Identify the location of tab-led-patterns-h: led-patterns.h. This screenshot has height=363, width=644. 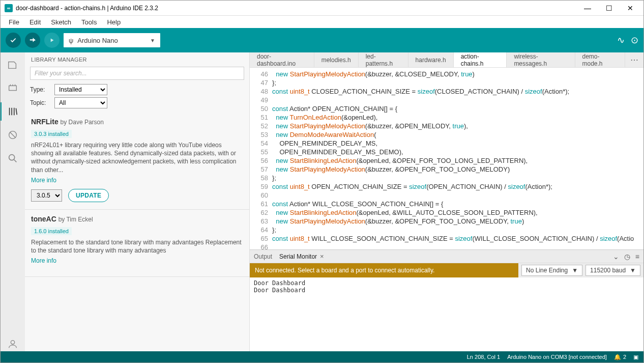
(384, 60).